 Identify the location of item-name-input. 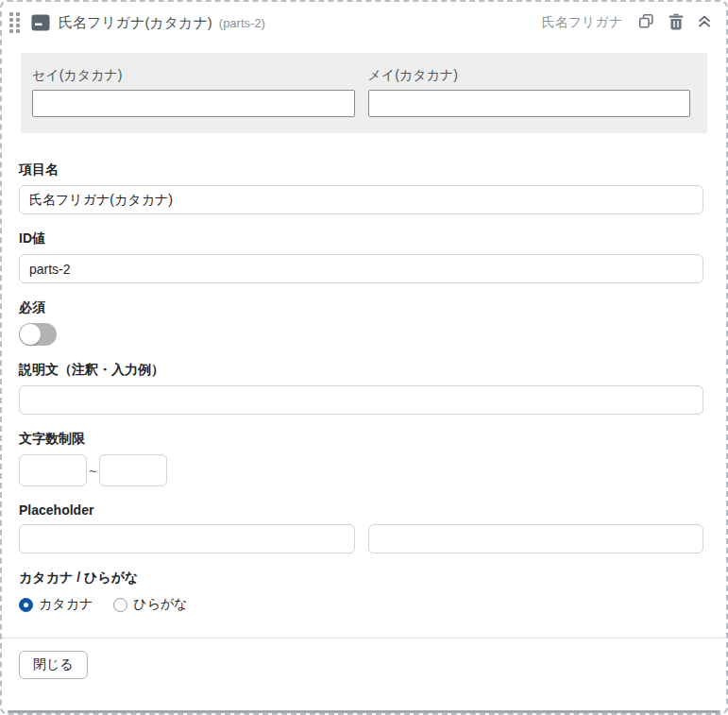
(361, 200).